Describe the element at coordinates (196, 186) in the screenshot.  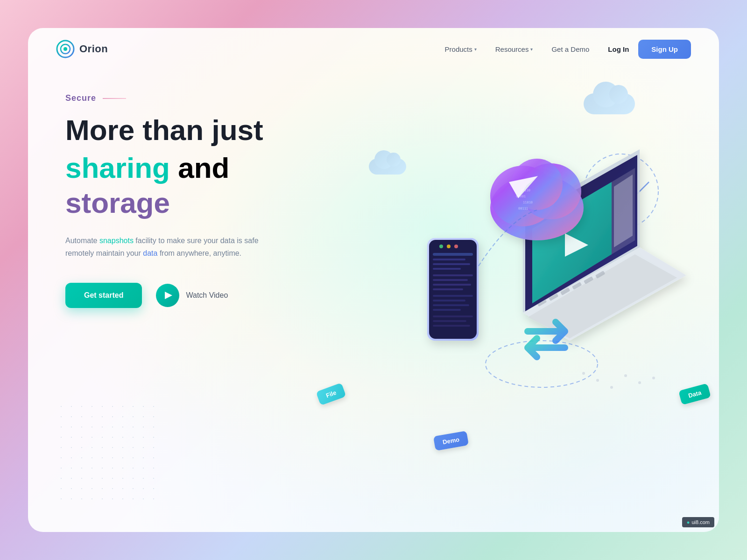
I see `hero-title-line2: sharing and storage` at that location.